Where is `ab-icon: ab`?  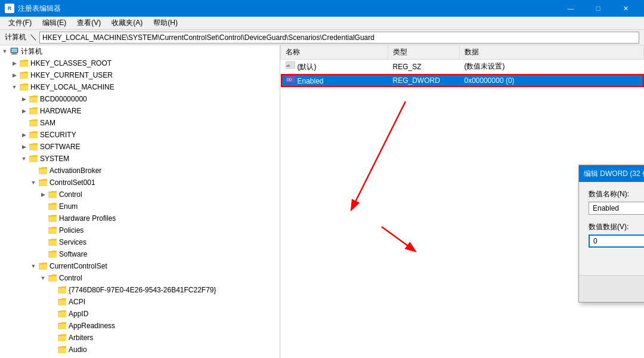 ab-icon: ab is located at coordinates (290, 65).